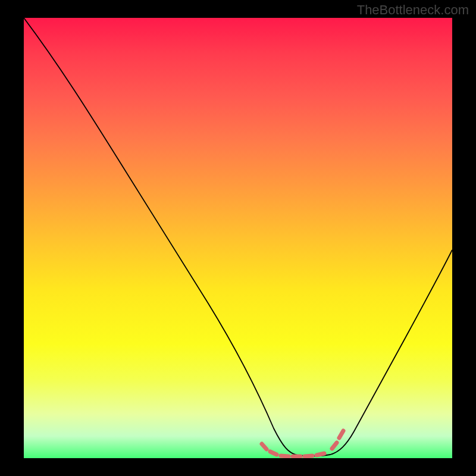  What do you see at coordinates (413, 10) in the screenshot?
I see `watermark-text: TheBottleneck.com` at bounding box center [413, 10].